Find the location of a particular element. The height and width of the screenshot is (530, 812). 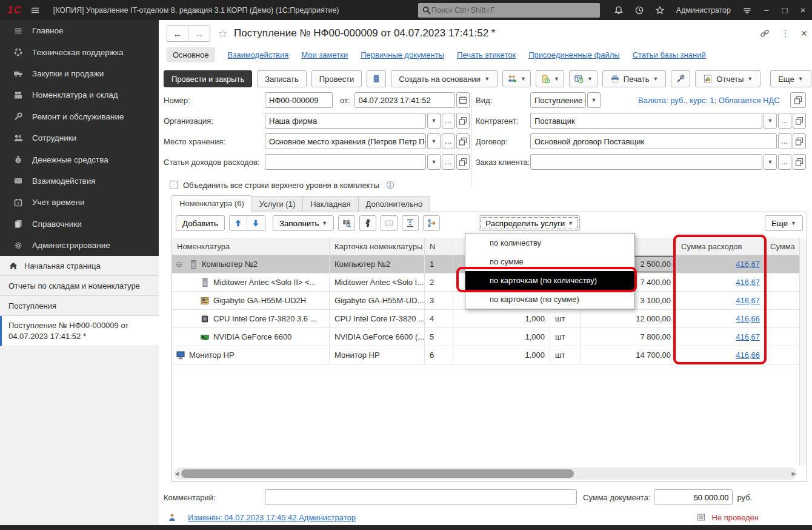

hscroll-right-arrow: ▶ is located at coordinates (794, 474).